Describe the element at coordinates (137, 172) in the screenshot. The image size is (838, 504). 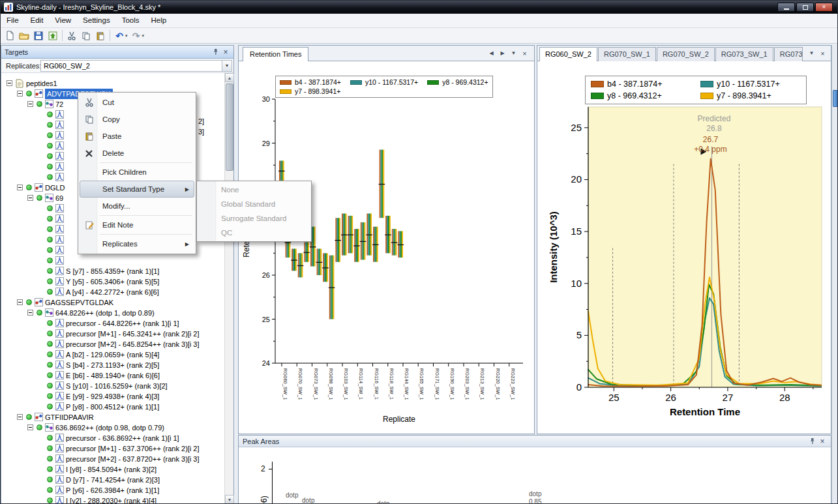
I see `context-menu-item-pick-children: Pick Children` at that location.